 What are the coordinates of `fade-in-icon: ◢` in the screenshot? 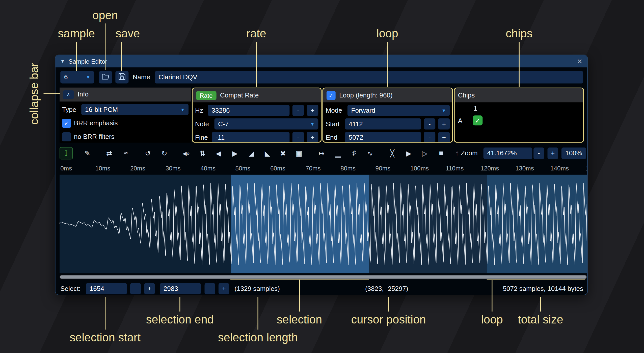 It's located at (251, 153).